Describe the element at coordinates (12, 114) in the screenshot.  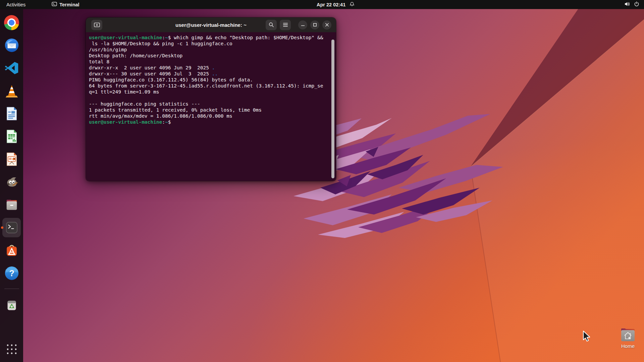
I see `libreoffice-writer-icon` at that location.